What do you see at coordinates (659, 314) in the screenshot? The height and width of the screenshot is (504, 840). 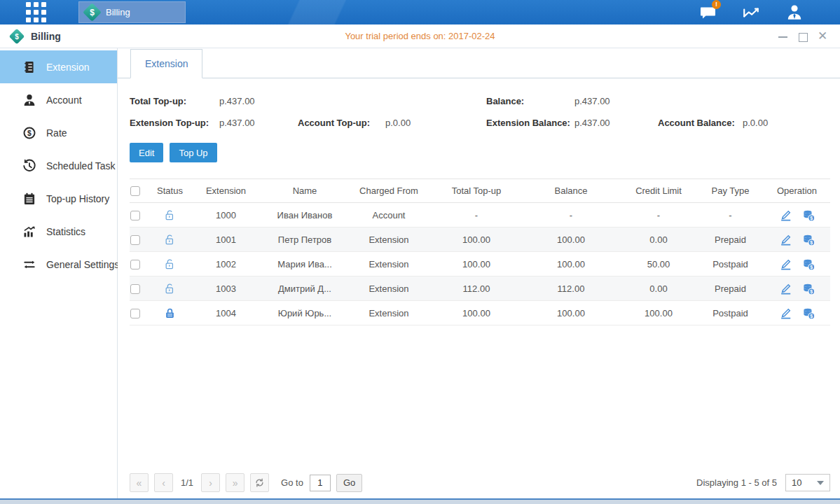 I see `cell-credit-limit: 100.00` at bounding box center [659, 314].